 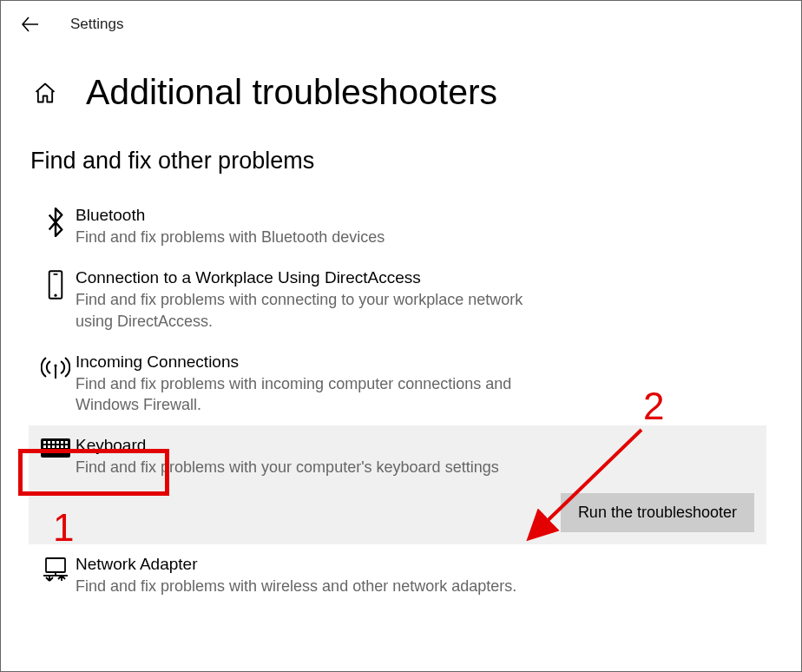 I want to click on phone-icon, so click(x=56, y=285).